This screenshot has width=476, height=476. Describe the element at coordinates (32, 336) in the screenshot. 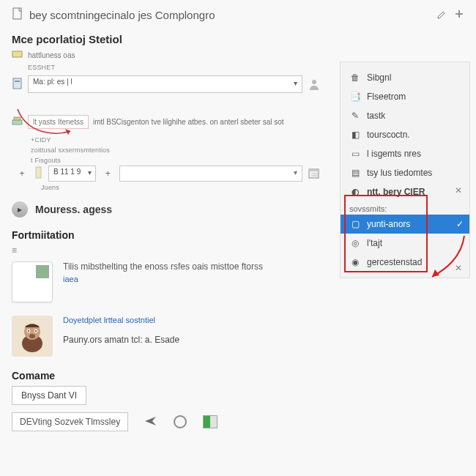

I see `card2-avatar` at that location.